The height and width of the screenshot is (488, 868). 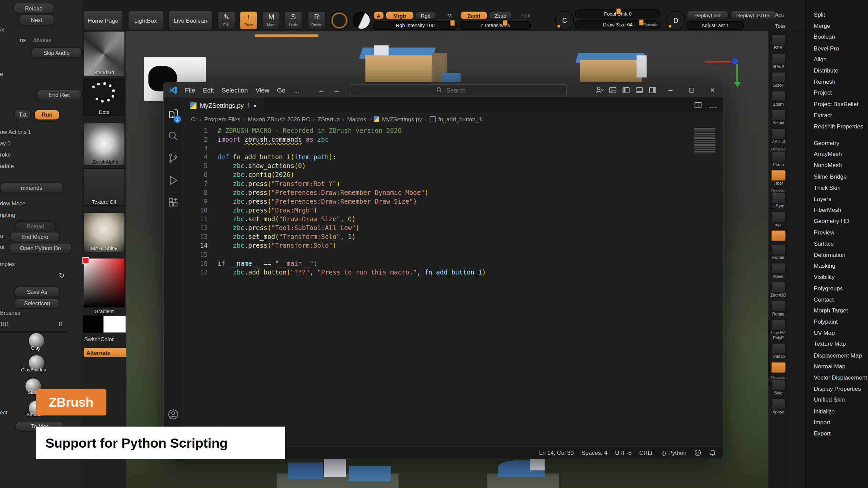 What do you see at coordinates (778, 199) in the screenshot?
I see `viewport-button-l-sym: DynamicL.Sym` at bounding box center [778, 199].